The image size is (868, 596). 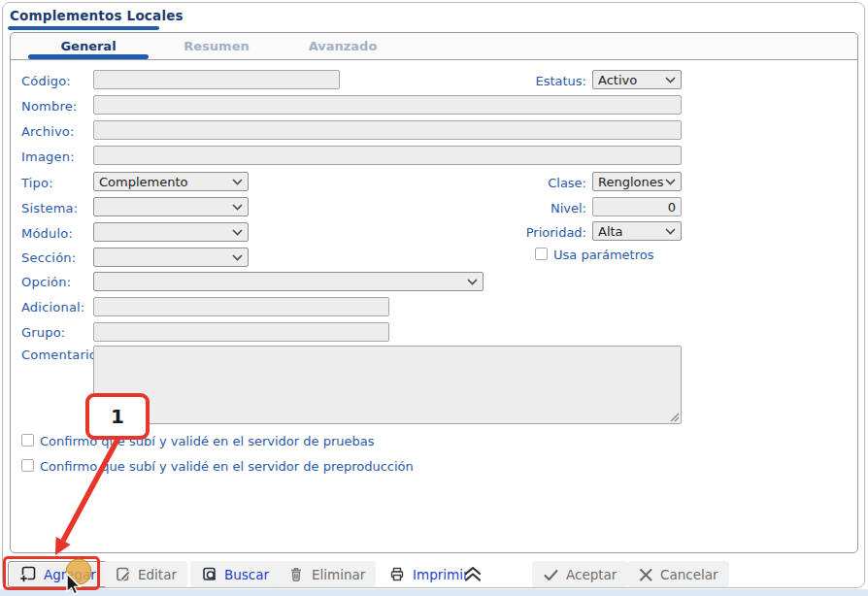 I want to click on aceptar-button: Aceptar, so click(x=580, y=575).